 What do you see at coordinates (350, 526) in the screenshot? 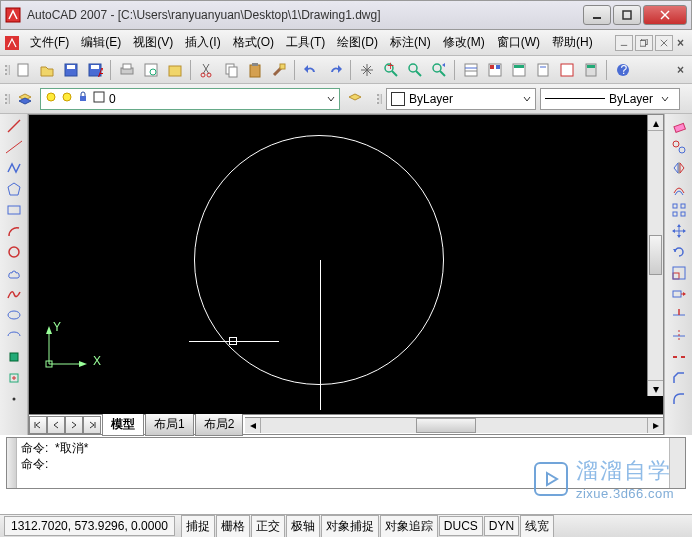
I see `toggle-osnap: 对象捕捉` at bounding box center [350, 526].